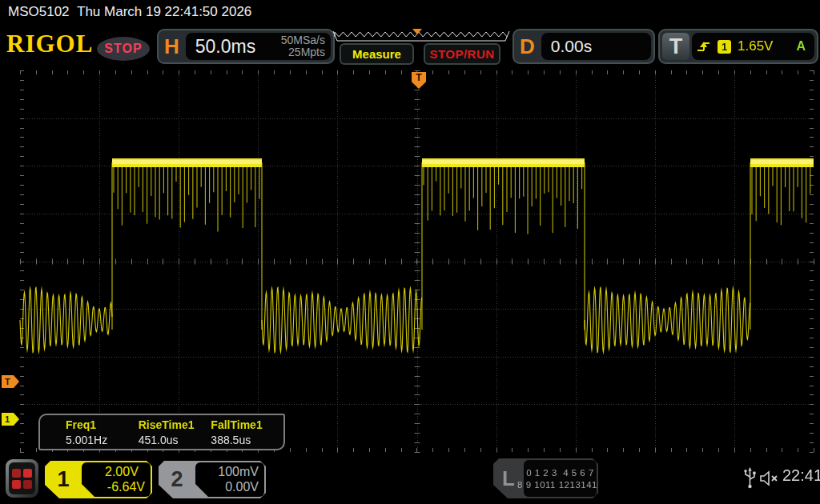 The height and width of the screenshot is (504, 820). Describe the element at coordinates (230, 487) in the screenshot. I see `channel2-offset: 0.00V` at that location.